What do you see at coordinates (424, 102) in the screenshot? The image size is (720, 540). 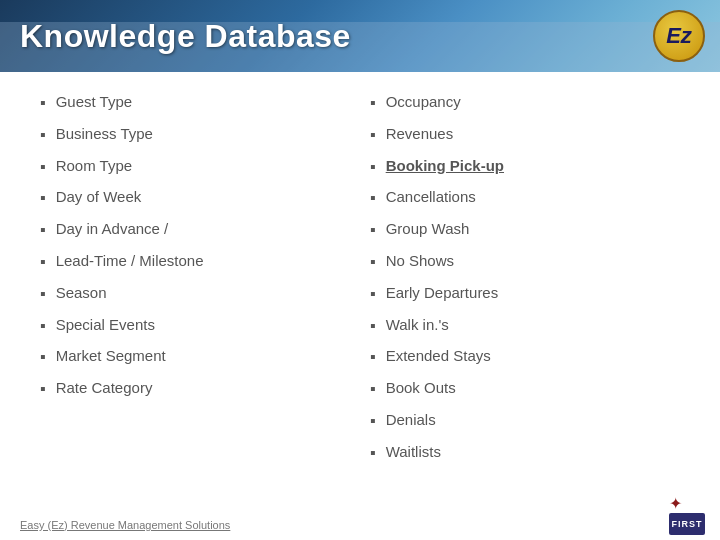 I see `item-label: Occupancy` at bounding box center [424, 102].